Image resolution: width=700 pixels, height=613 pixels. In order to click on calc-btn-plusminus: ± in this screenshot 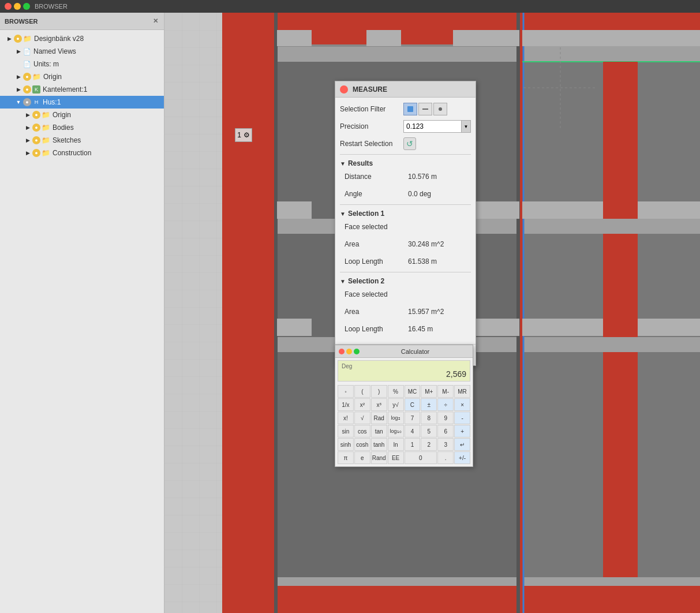, I will do `click(429, 405)`.